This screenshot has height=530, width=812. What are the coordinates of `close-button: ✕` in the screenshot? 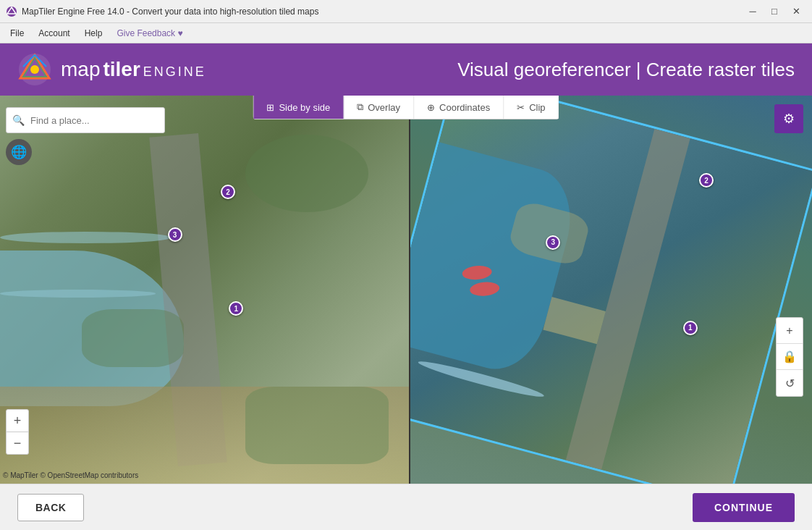 It's located at (796, 12).